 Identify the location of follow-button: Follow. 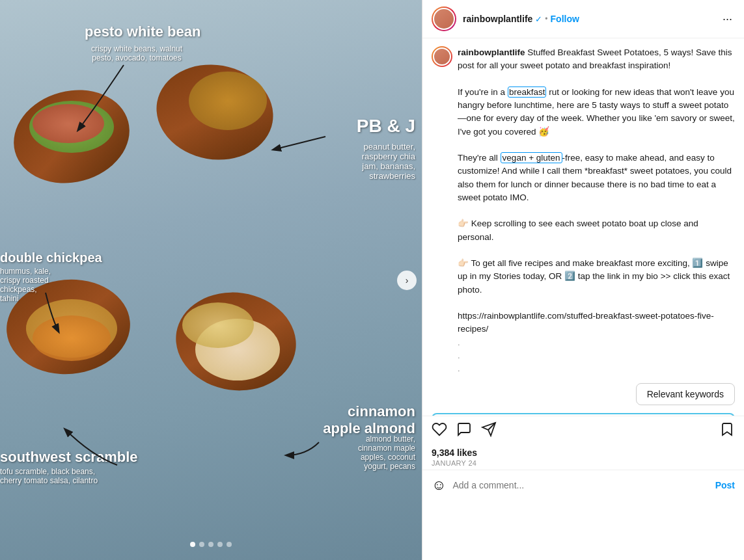
(565, 19).